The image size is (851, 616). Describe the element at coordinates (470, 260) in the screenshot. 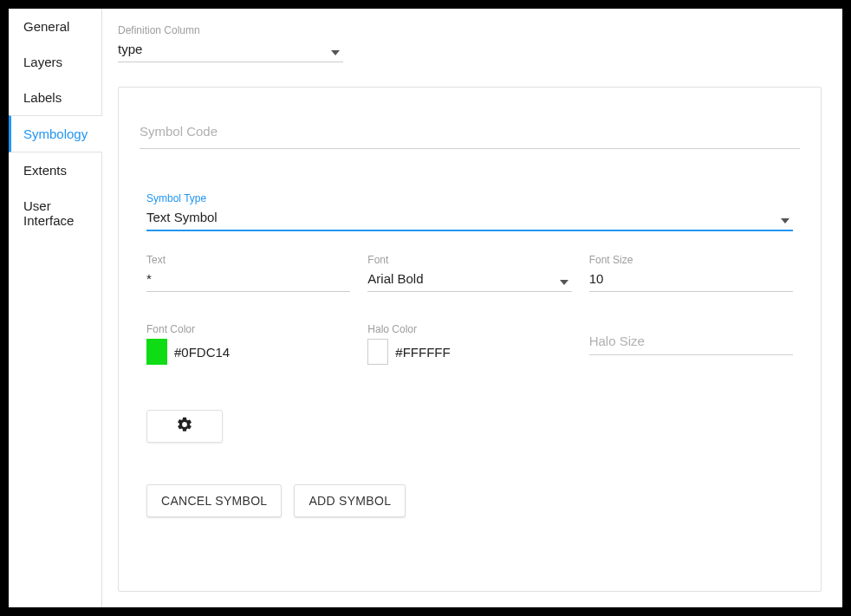

I see `font-label: Font` at that location.